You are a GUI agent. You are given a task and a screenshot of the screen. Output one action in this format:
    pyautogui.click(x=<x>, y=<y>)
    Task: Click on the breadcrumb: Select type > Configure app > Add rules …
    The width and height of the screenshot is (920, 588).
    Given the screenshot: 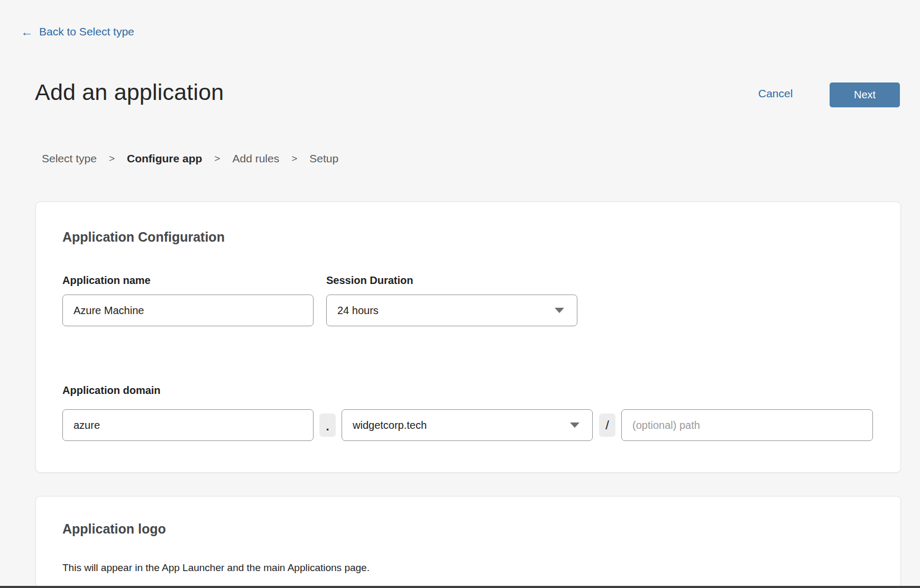 What is the action you would take?
    pyautogui.click(x=190, y=159)
    